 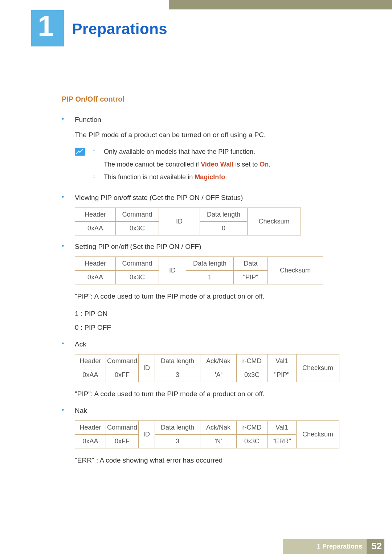 I want to click on table-cell: Data, so click(x=251, y=264).